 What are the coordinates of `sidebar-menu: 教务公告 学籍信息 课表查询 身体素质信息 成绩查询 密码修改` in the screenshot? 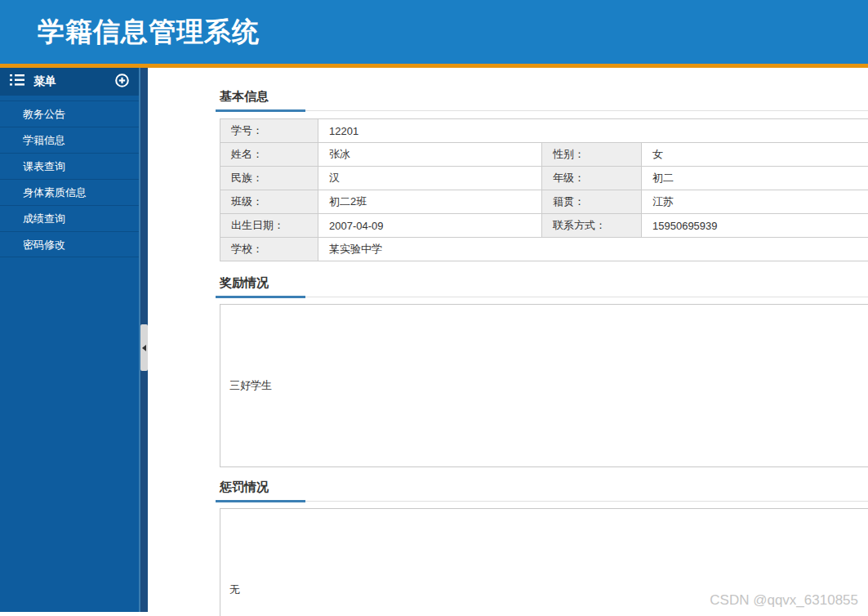 It's located at (69, 179).